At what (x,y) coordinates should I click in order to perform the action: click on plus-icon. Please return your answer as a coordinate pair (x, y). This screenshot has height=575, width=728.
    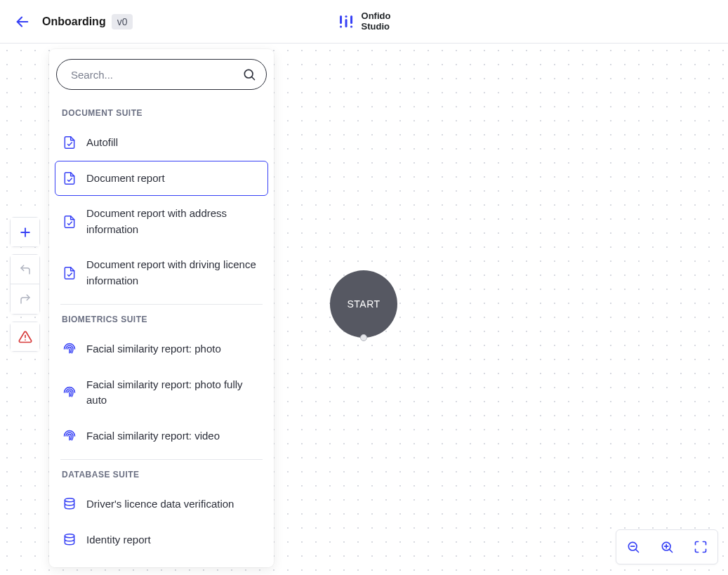
    Looking at the image, I should click on (25, 232).